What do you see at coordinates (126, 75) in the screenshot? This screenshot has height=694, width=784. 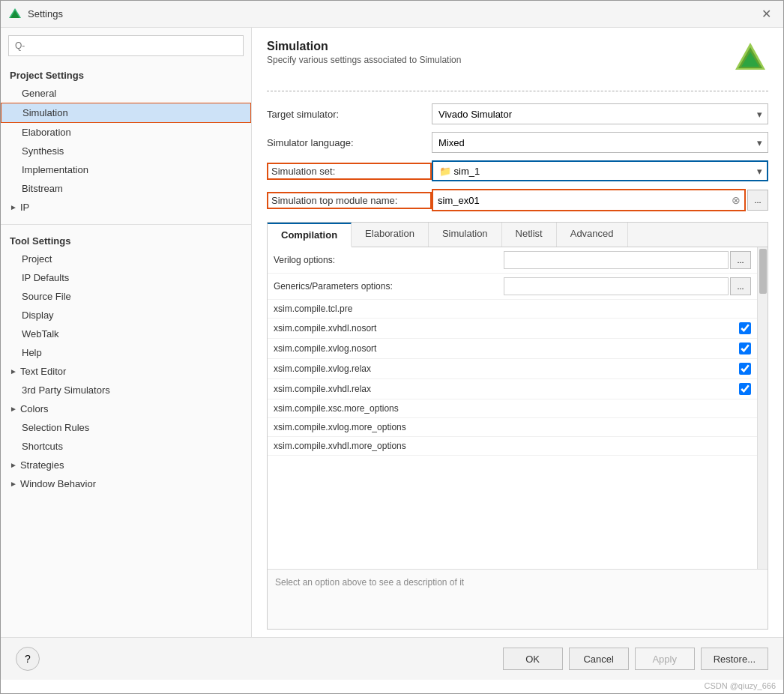 I see `project-settings-label: Project Settings` at bounding box center [126, 75].